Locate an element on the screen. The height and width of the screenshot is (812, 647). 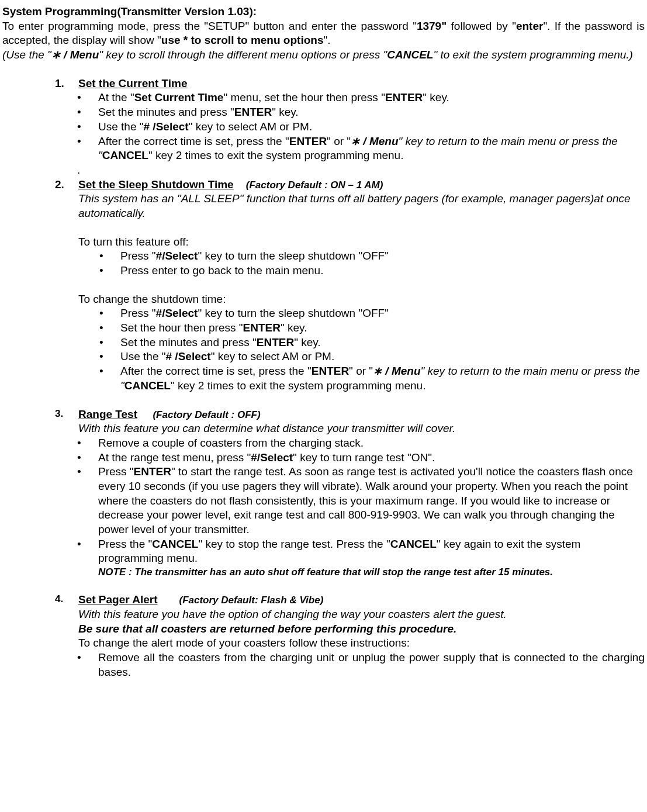
section-title: Set Pager Alert is located at coordinates (118, 600).